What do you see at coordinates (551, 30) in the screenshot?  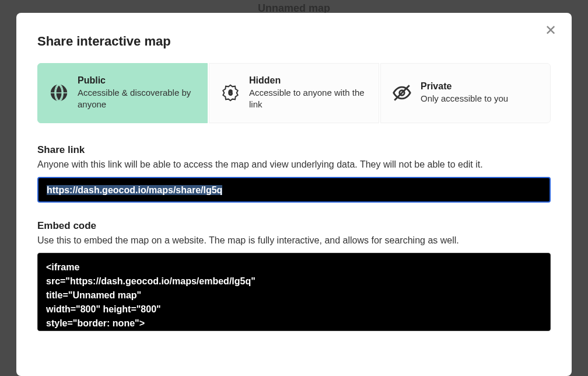 I see `close-icon: ✕` at bounding box center [551, 30].